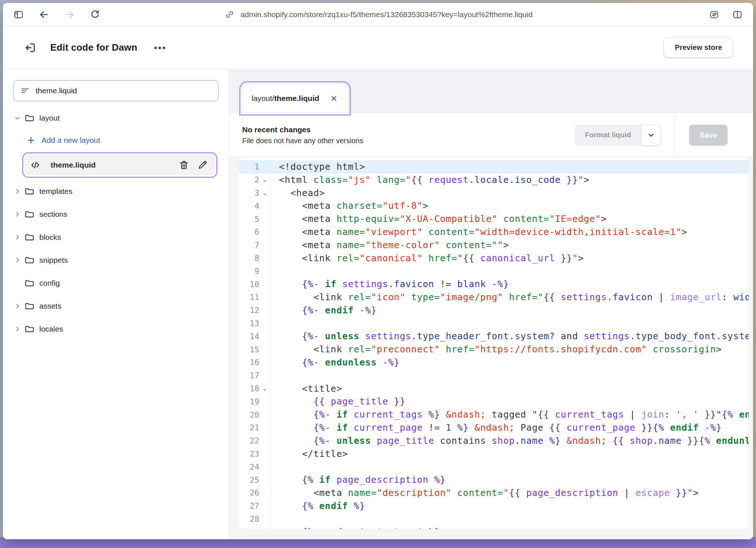 The image size is (756, 548). What do you see at coordinates (116, 91) in the screenshot?
I see `file-search-box` at bounding box center [116, 91].